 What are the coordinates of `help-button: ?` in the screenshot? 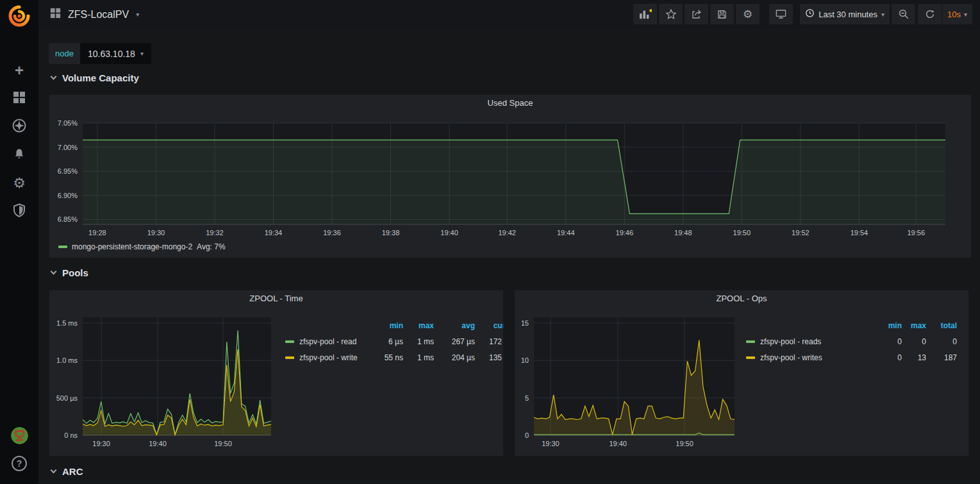 It's located at (19, 463).